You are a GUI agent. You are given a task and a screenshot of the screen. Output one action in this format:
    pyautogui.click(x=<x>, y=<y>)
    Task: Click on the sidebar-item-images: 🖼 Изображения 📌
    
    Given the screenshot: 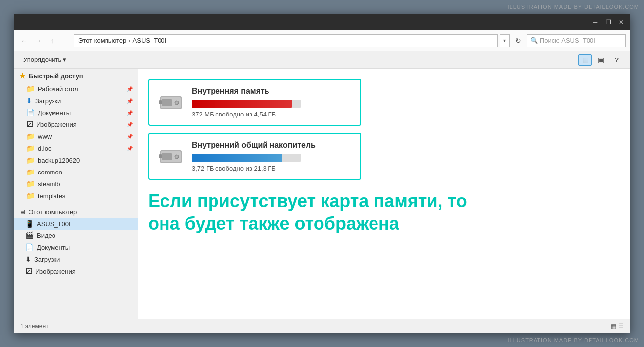 What is the action you would take?
    pyautogui.click(x=76, y=124)
    